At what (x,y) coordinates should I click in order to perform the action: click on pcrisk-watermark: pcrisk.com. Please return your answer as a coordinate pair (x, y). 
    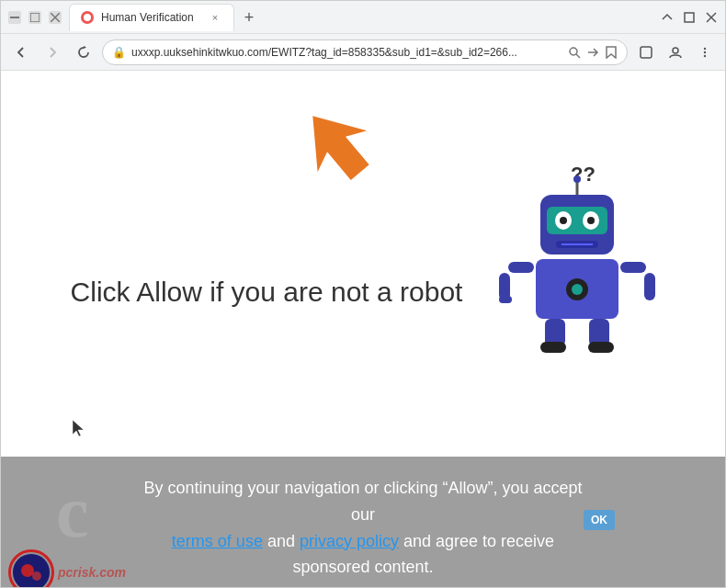
    Looking at the image, I should click on (67, 566).